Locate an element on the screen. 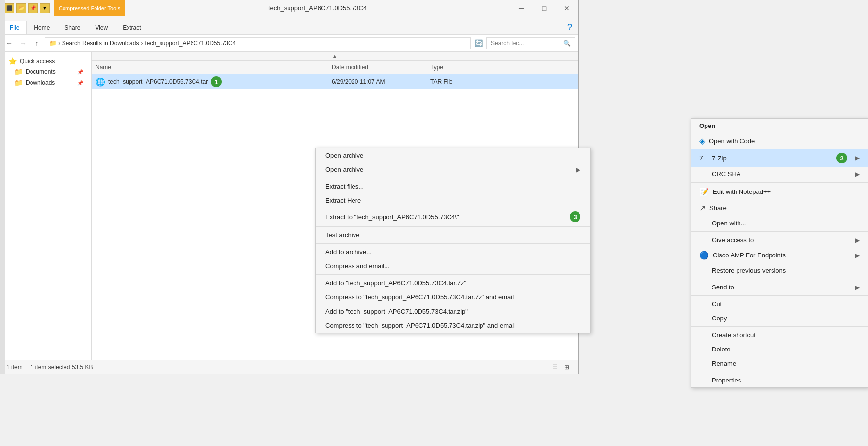  qs-btn3: 📌 is located at coordinates (33, 8).